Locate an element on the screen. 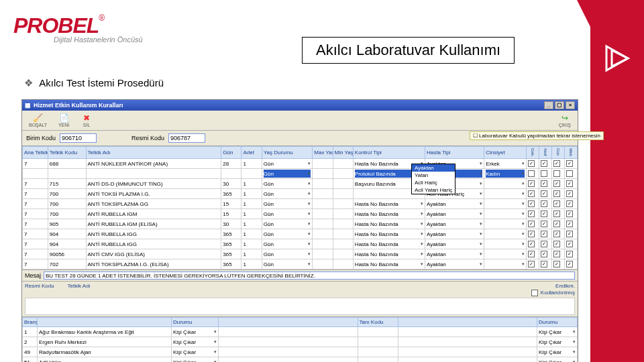 The height and width of the screenshot is (362, 644). col-gun: Gün is located at coordinates (231, 153).